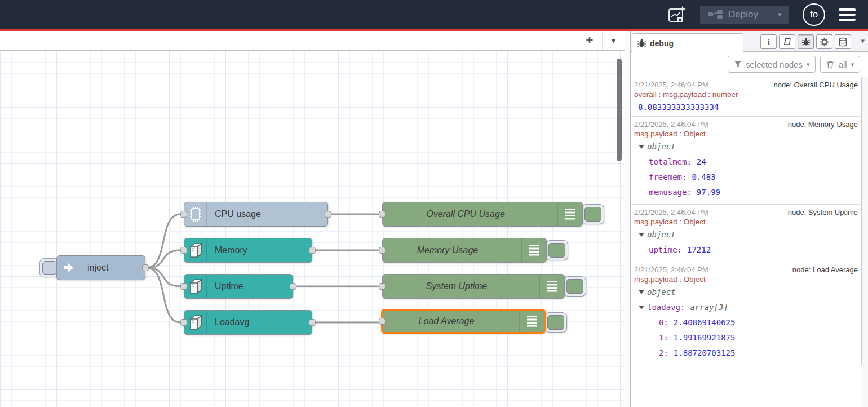 The height and width of the screenshot is (407, 868). I want to click on help-tab-button, so click(787, 42).